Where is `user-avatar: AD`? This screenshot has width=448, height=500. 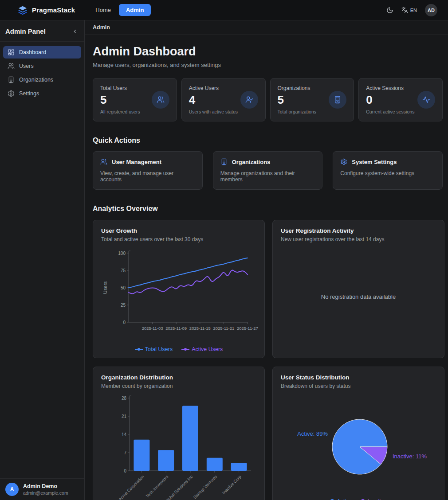
user-avatar: AD is located at coordinates (431, 10).